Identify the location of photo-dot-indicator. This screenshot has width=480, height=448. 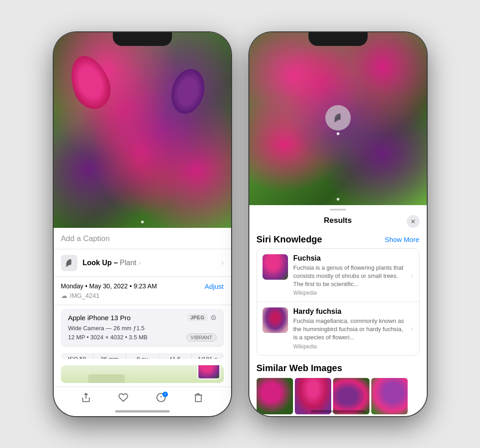
(142, 222).